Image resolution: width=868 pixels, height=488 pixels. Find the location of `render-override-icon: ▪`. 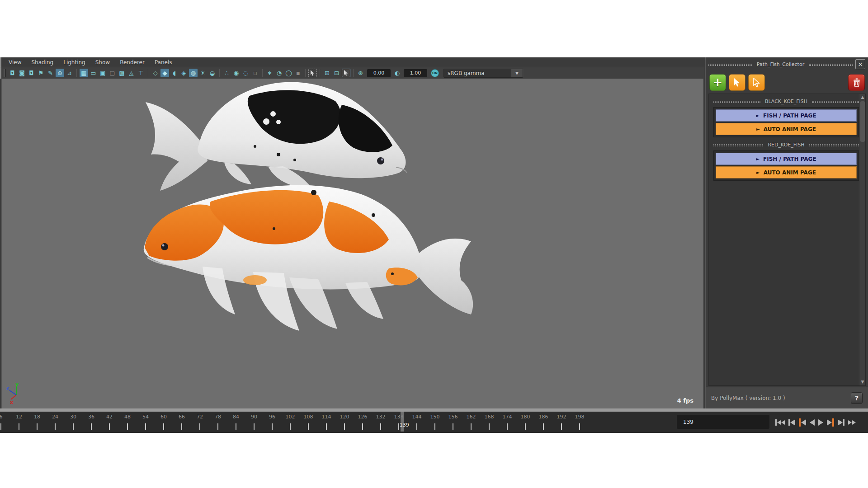

render-override-icon: ▪ is located at coordinates (298, 73).